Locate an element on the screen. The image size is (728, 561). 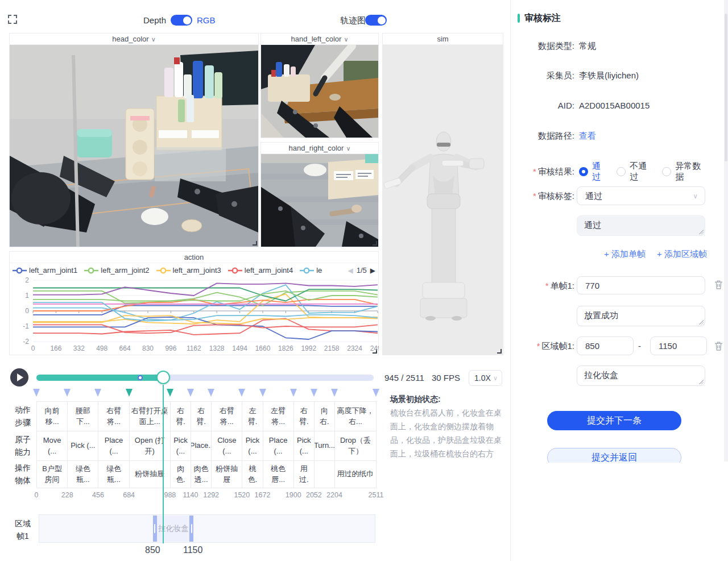
region-frame-note: 拉化妆盒 is located at coordinates (641, 376).